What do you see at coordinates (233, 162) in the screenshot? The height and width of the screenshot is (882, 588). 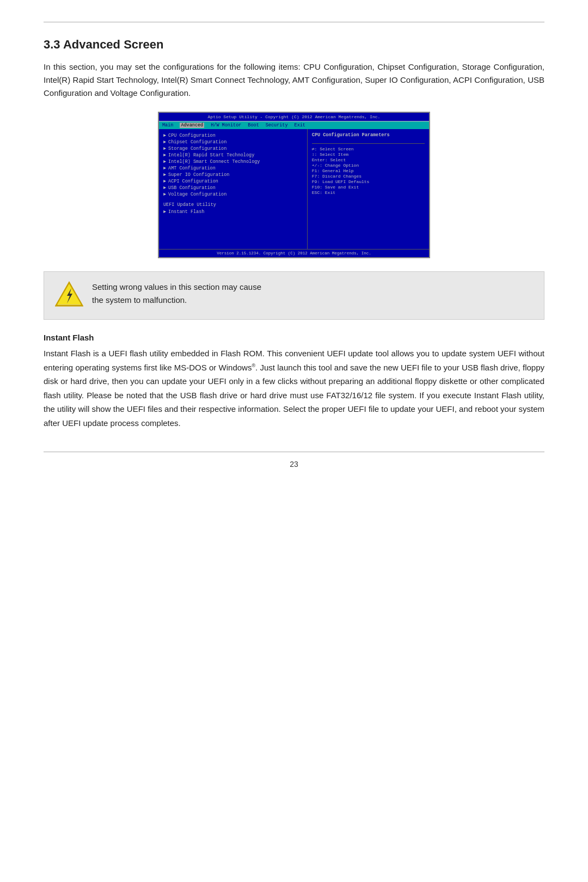 I see `bios-menu-smartconnect: ► Intel(R) Smart Connect Technology` at bounding box center [233, 162].